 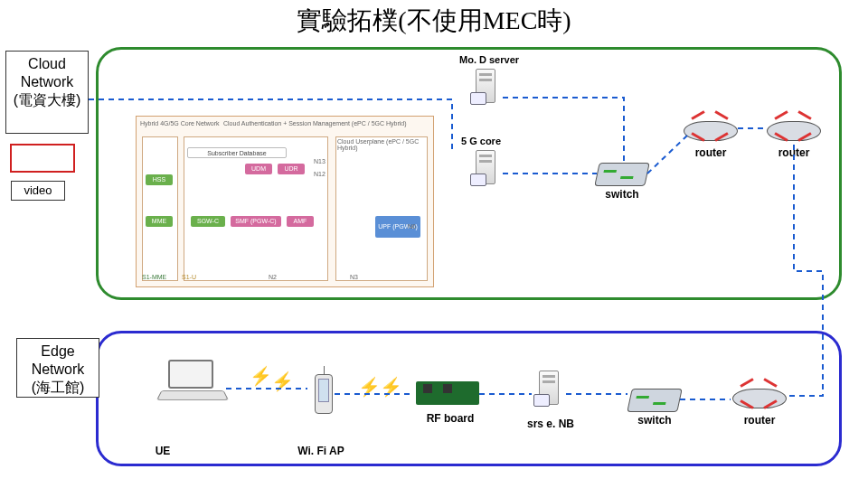 What do you see at coordinates (489, 60) in the screenshot?
I see `label-mod-server: Mo. D server` at bounding box center [489, 60].